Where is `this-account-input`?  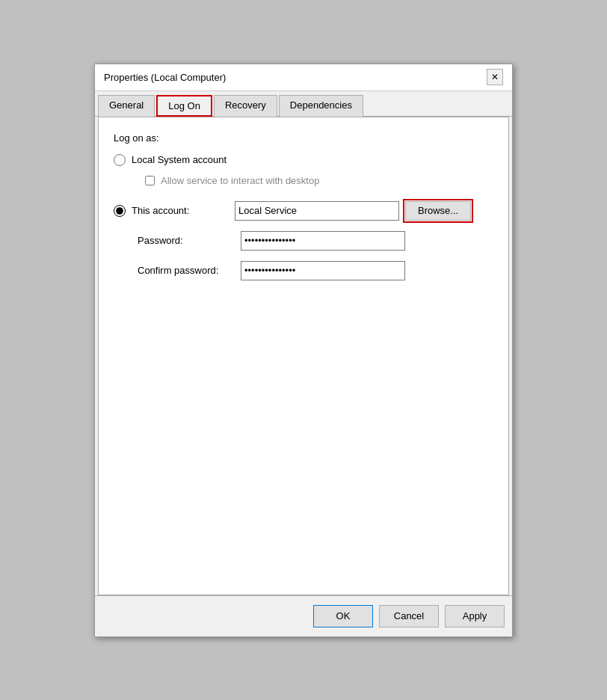
this-account-input is located at coordinates (317, 211).